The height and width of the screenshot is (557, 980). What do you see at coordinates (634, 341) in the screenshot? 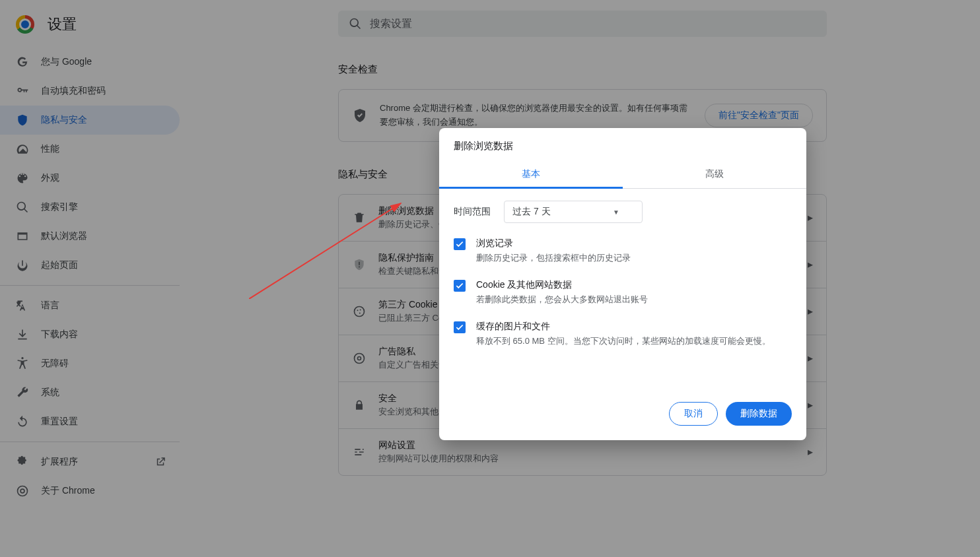
I see `check-sub: 释放不到 65.0 MB 空间。当您下次访问时，某些网站的加载速度可能会更慢。` at bounding box center [634, 341].